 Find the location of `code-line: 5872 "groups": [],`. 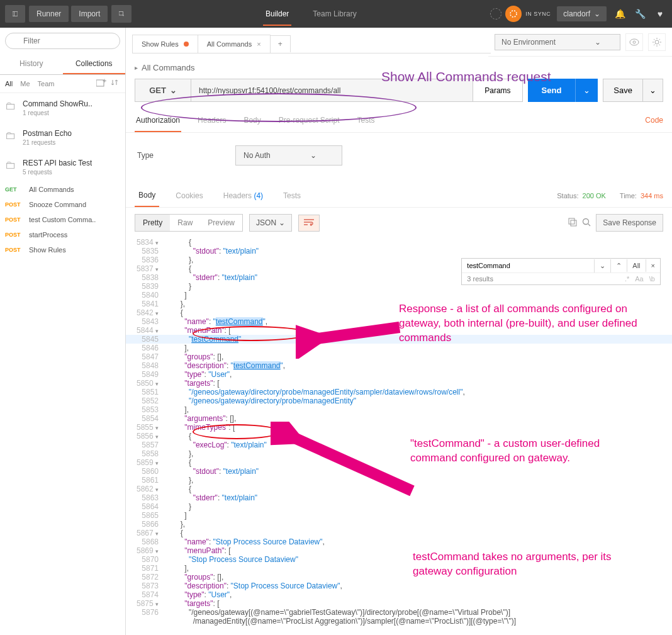

code-line: 5872 "groups": [], is located at coordinates (399, 577).